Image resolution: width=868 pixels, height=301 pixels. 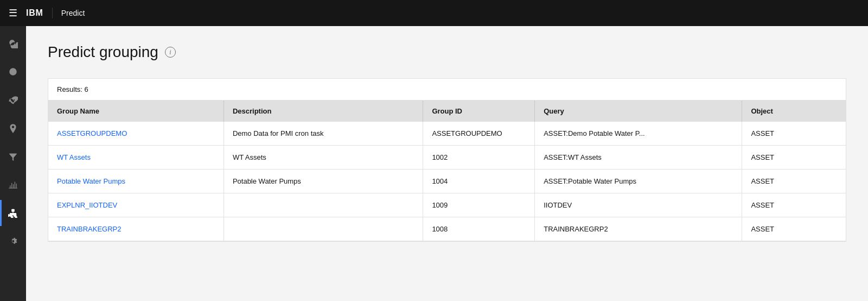 I want to click on cell-groupId: 1008, so click(x=479, y=229).